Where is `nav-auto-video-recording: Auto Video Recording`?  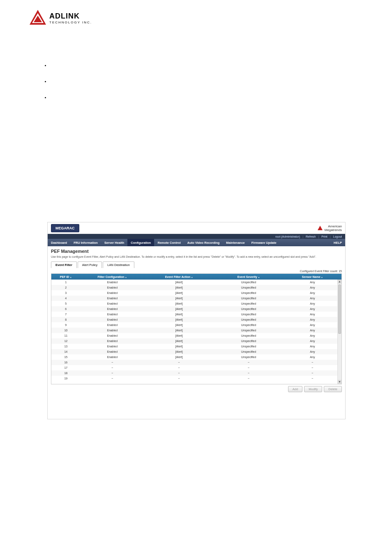
nav-auto-video-recording: Auto Video Recording is located at coordinates (204, 243).